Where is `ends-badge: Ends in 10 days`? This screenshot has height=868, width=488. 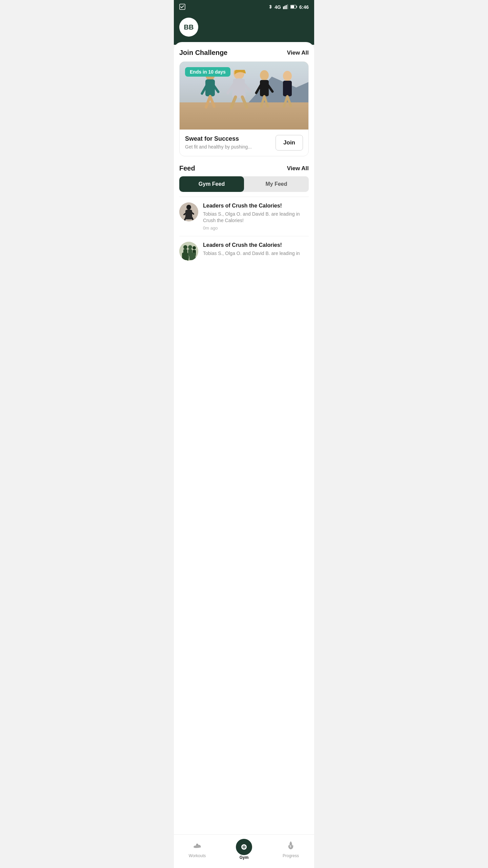 ends-badge: Ends in 10 days is located at coordinates (208, 72).